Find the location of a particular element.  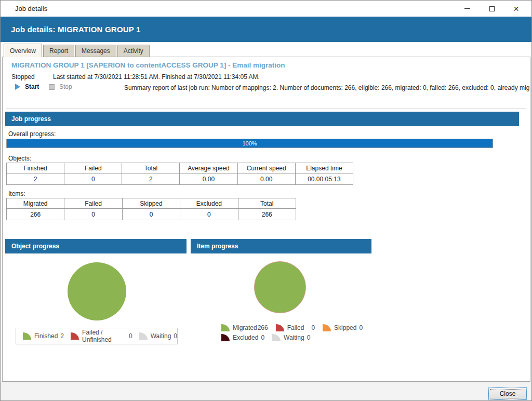

item-legend-row-2: Excluded 0 Waiting 0 is located at coordinates (299, 338).